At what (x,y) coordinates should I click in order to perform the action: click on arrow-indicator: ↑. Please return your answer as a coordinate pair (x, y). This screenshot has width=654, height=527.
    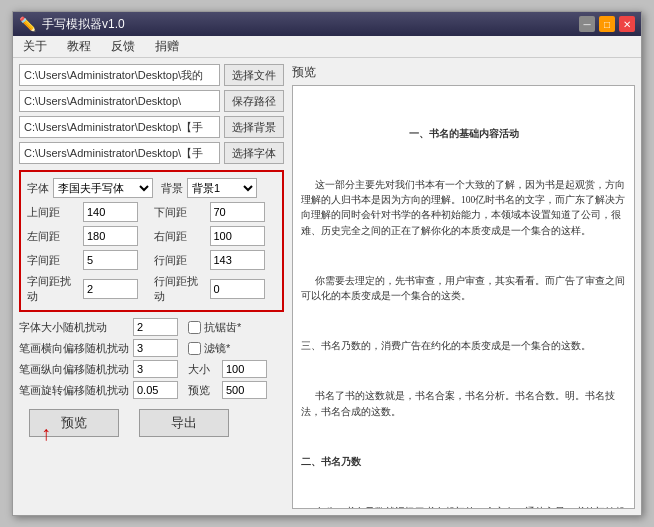
    Looking at the image, I should click on (46, 434).